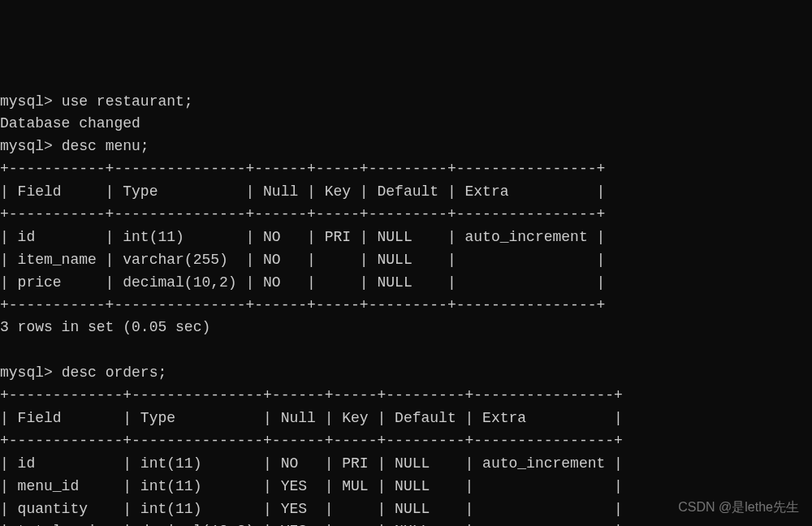  What do you see at coordinates (114, 373) in the screenshot?
I see `command-desc-orders: desc orders;` at bounding box center [114, 373].